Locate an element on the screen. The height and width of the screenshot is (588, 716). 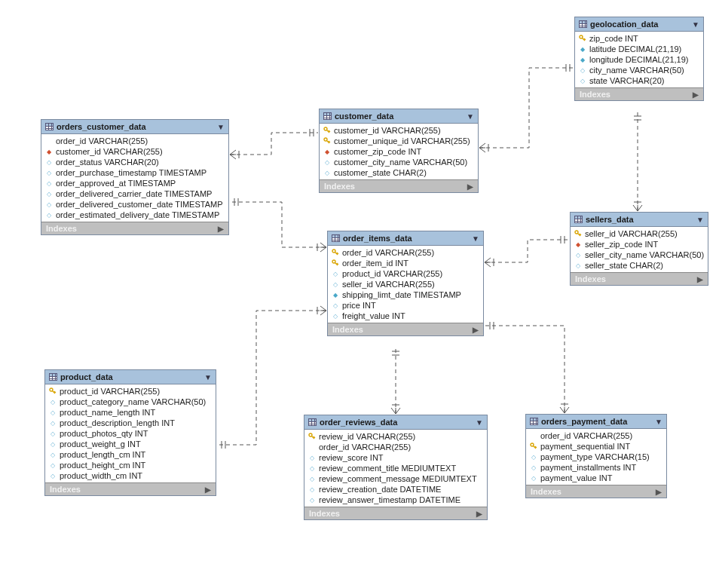
table-header: sellers_data▼ is located at coordinates (639, 220).